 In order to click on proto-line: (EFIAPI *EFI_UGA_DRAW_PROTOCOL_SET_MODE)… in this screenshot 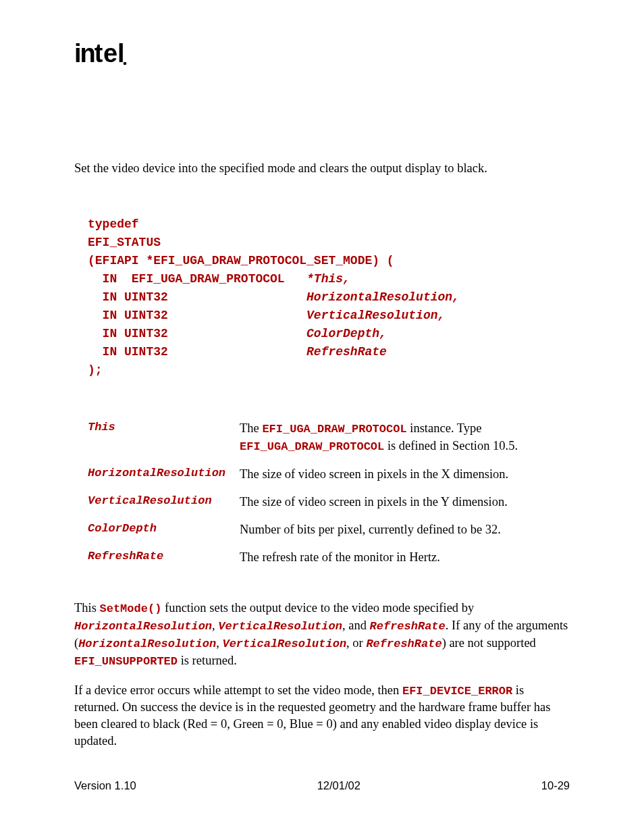, I will do `click(241, 261)`.